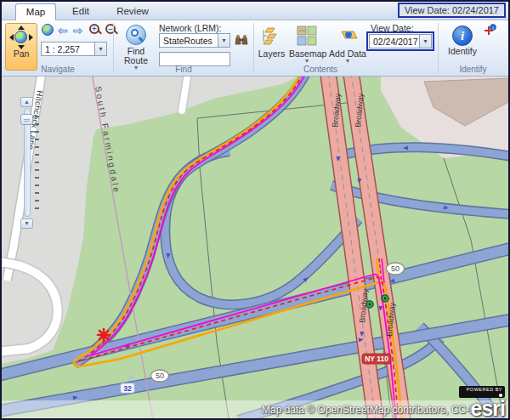  What do you see at coordinates (462, 36) in the screenshot?
I see `identify-icon: i` at bounding box center [462, 36].